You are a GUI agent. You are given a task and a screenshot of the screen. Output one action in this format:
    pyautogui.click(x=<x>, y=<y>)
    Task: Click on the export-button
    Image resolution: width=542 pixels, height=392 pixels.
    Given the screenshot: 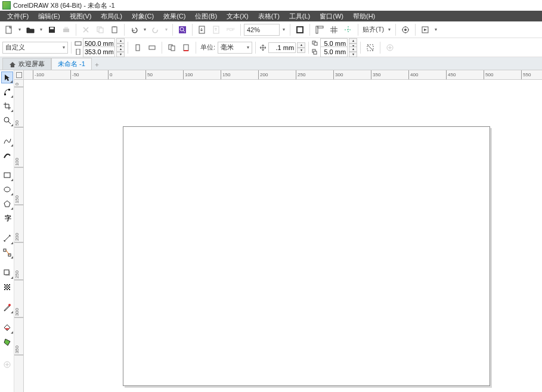 What is the action you would take?
    pyautogui.click(x=216, y=30)
    